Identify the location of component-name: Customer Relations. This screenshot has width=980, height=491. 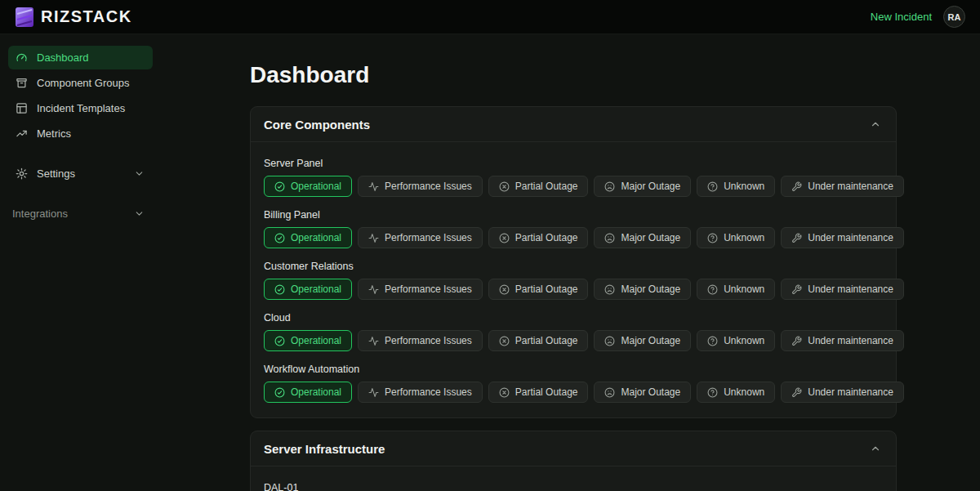
(573, 266).